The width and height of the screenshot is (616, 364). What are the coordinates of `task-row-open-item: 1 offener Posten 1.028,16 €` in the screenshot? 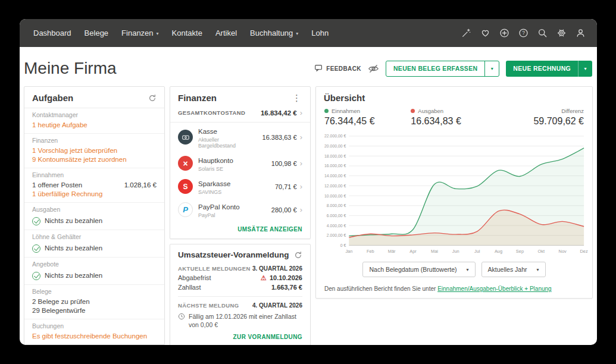 It's located at (94, 186).